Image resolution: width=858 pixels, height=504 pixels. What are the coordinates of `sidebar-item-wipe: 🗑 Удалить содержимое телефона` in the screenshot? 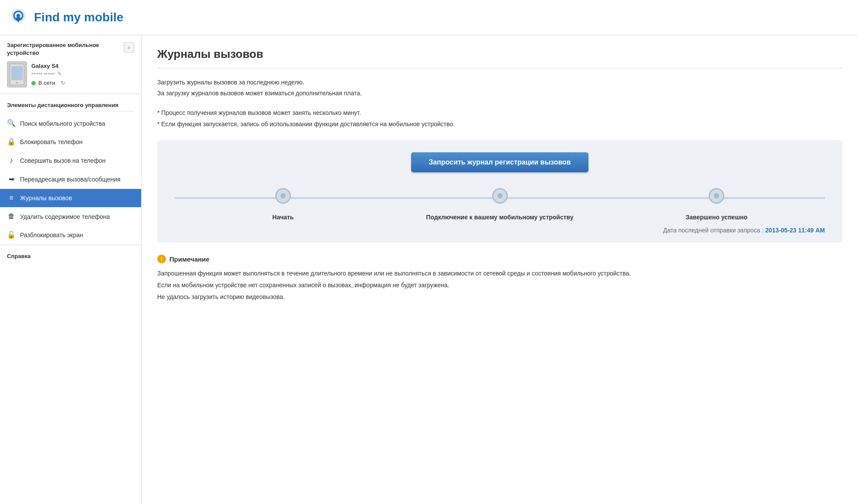 It's located at (71, 217).